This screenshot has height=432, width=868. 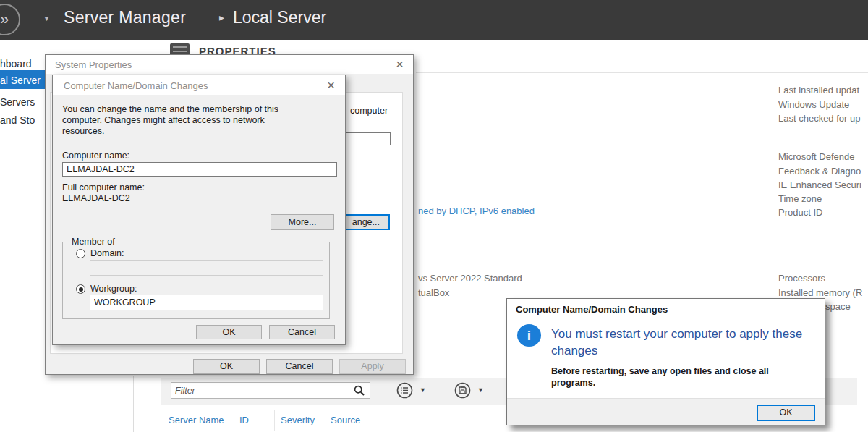 I want to click on restart-body: Before restarting, save any open files a…, so click(x=676, y=377).